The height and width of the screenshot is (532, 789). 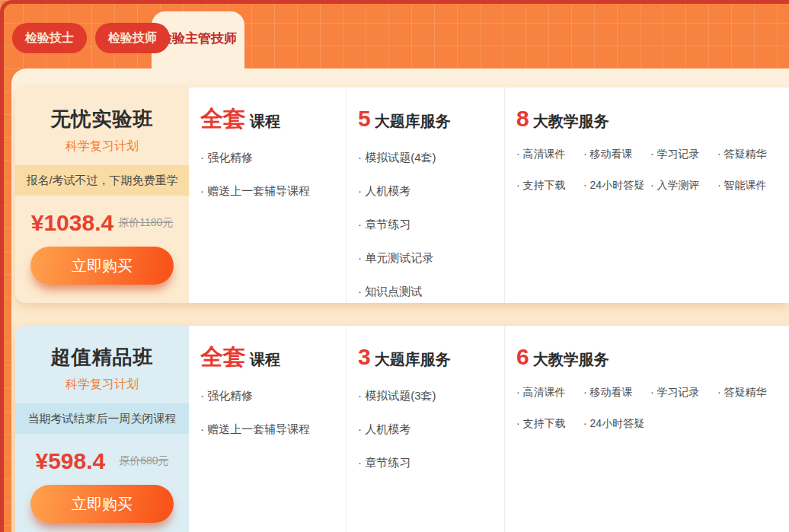 I want to click on teaching-service-grid: 高清课件 移动看课 学习记录 答疑精华 支持下载 24小时答疑, so click(x=653, y=408).